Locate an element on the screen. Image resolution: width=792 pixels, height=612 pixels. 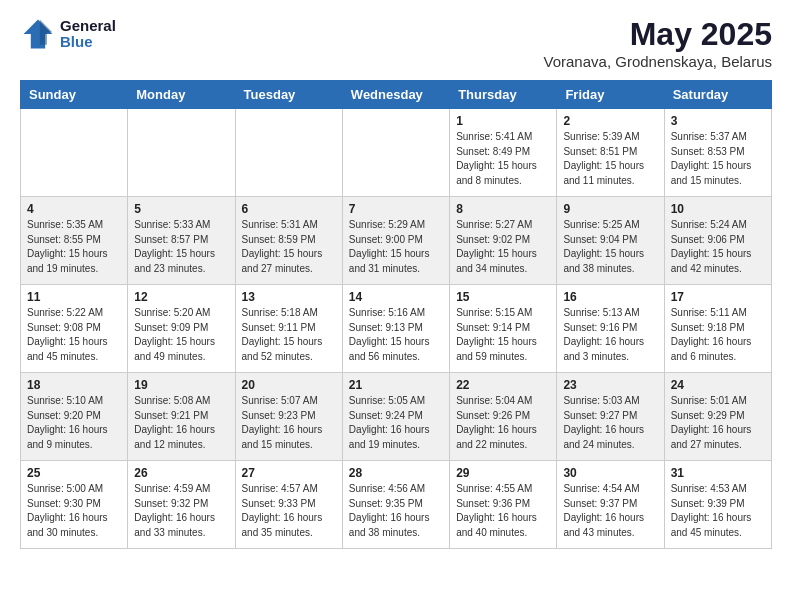
day-number: 11 is located at coordinates (74, 297).